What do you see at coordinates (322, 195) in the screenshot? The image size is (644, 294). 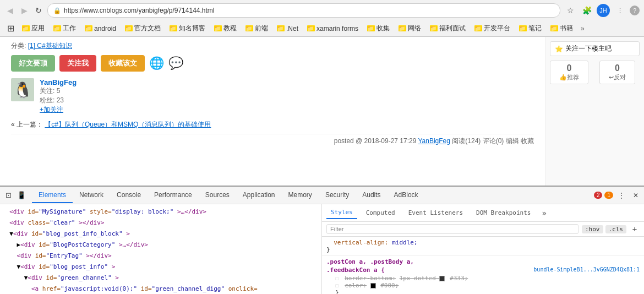 I see `devtools-toolbar: ⊡ 📱 Elements Network Console Performance…` at bounding box center [322, 195].